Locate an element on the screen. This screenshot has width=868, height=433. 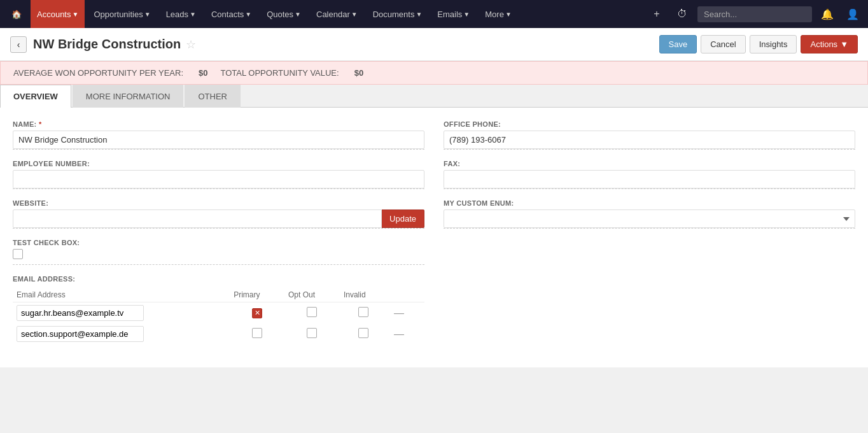
nav-quotes: Quotes ▼ is located at coordinates (284, 14).